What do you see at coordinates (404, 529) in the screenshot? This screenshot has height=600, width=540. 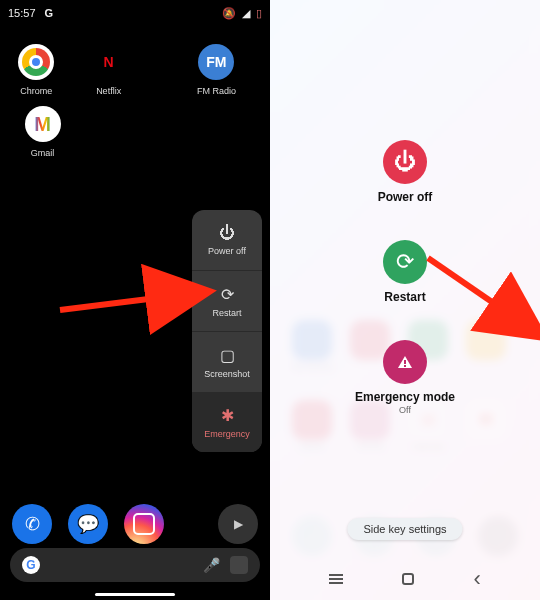 I see `side-key-settings-button: Side key settings` at bounding box center [404, 529].